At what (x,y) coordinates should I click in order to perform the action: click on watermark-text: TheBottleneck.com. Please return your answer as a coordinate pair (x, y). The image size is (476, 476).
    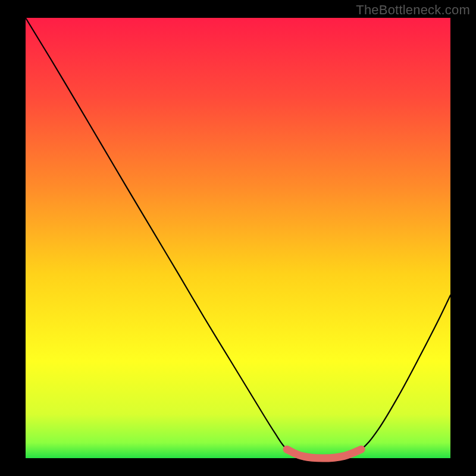
    Looking at the image, I should click on (413, 10).